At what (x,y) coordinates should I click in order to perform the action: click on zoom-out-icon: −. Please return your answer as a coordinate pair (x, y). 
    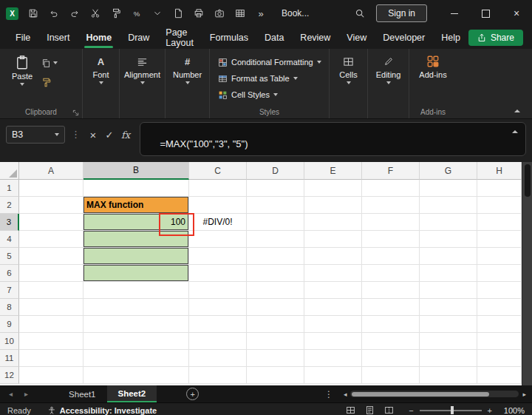
    Looking at the image, I should click on (411, 411).